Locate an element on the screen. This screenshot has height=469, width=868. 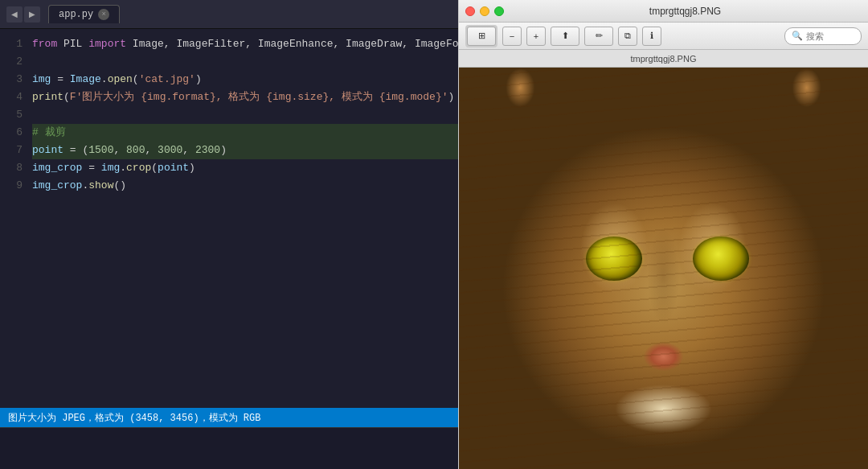
code-token: import is located at coordinates (111, 44).